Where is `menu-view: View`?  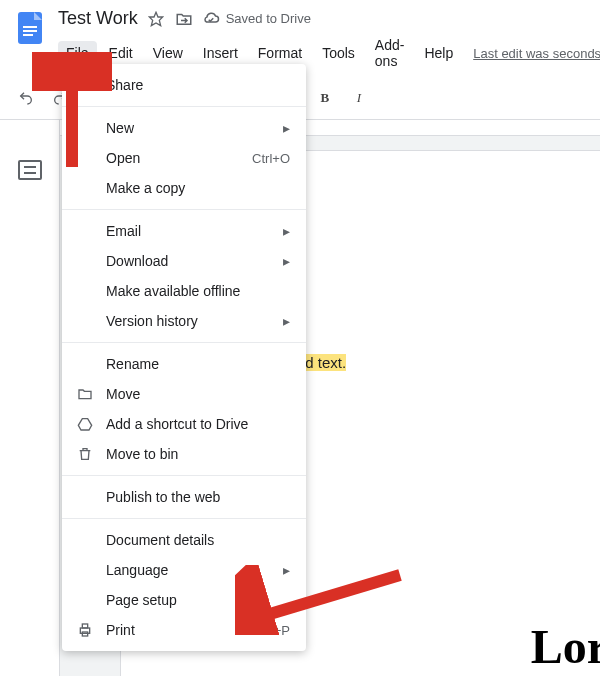
menu-view: View is located at coordinates (168, 53).